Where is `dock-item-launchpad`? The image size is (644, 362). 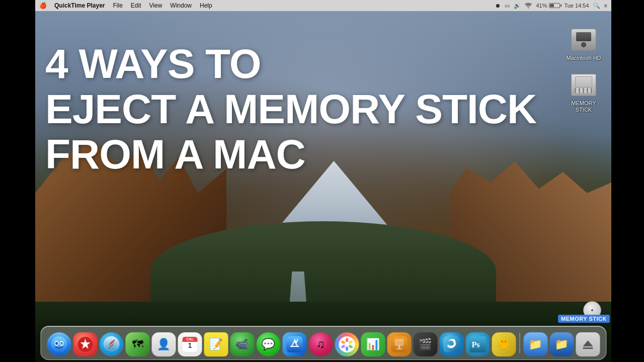
dock-item-launchpad is located at coordinates (85, 344).